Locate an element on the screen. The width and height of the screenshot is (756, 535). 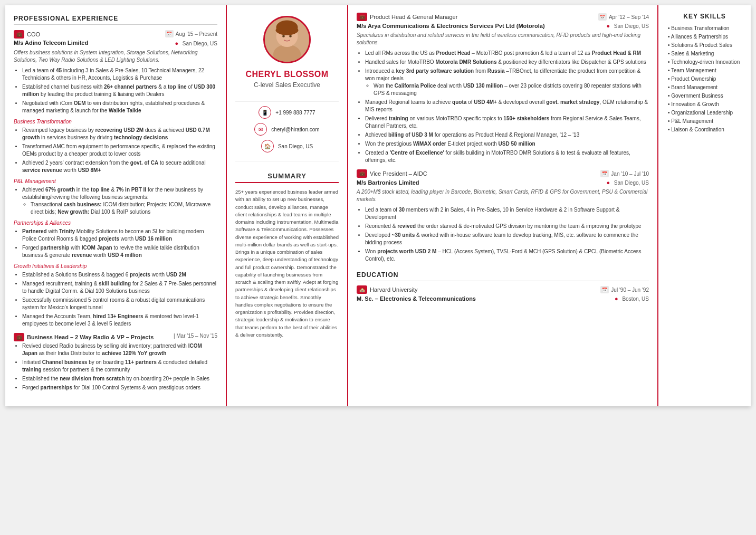
coo-location-row: ● San Diego, US is located at coordinates (195, 43).